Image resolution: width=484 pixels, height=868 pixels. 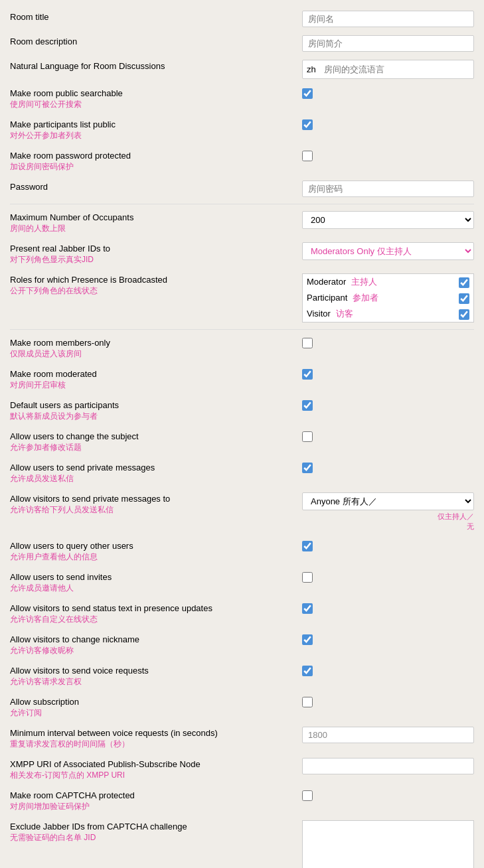 I want to click on presence-options-box: Moderator 主持人 Participant 参加者 Visitor 访客, so click(x=388, y=298).